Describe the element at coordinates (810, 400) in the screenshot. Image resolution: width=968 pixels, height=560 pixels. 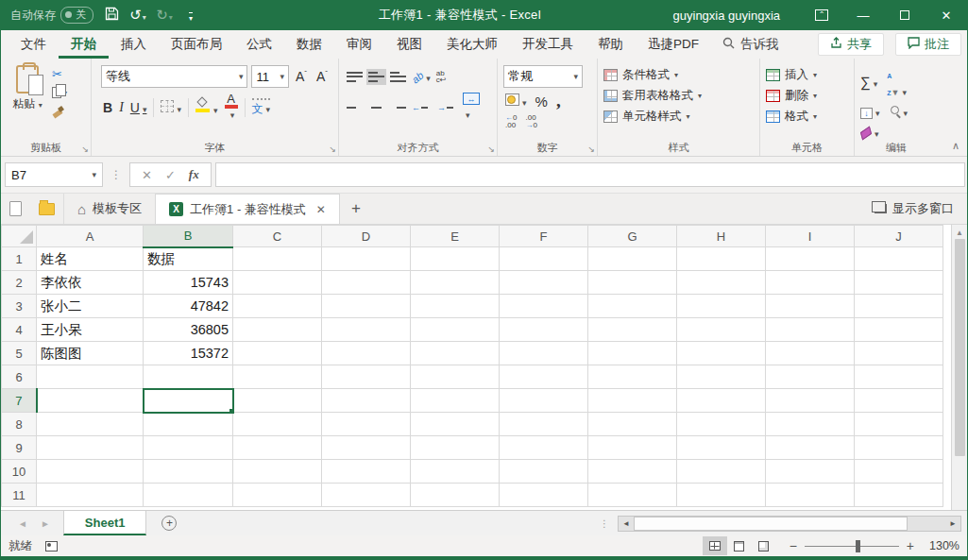
I see `cell-I7` at that location.